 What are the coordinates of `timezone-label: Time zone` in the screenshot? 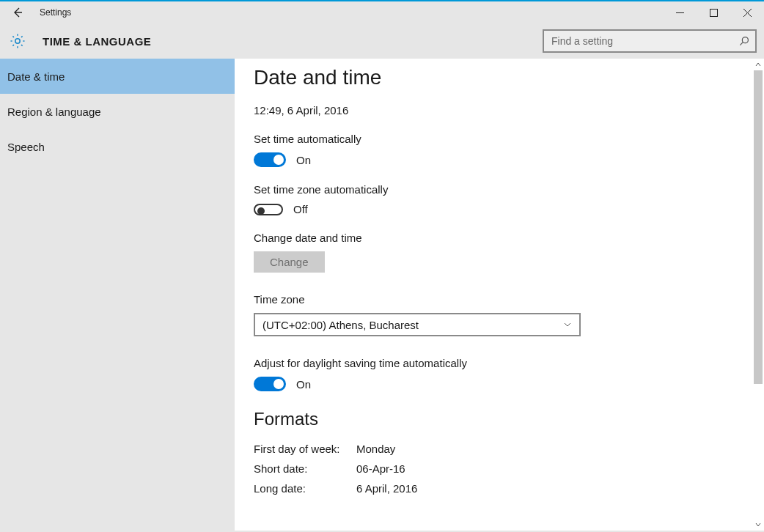 It's located at (499, 299).